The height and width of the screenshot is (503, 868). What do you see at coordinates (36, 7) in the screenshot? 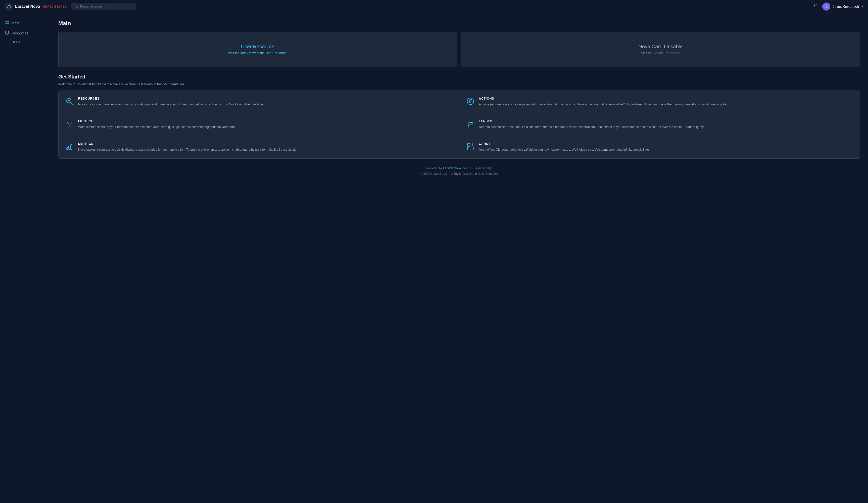
I see `logo-area: Laravel Nova UNREGISTERED` at bounding box center [36, 7].